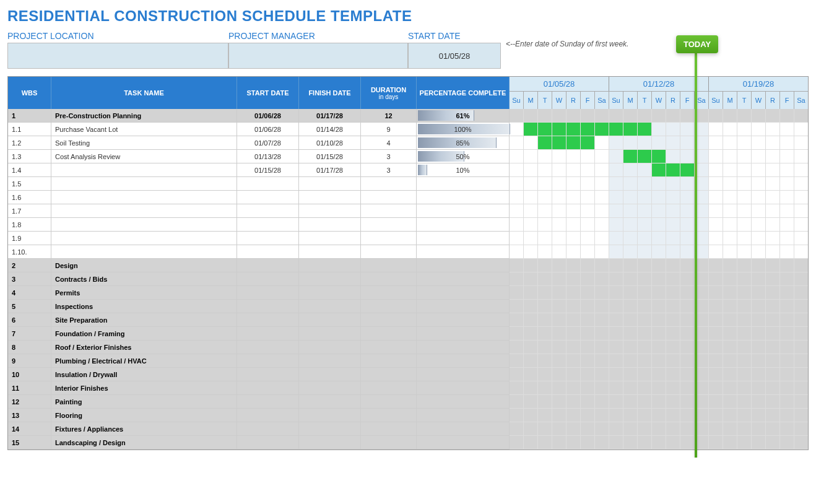 The image size is (816, 504). I want to click on manager-input, so click(318, 56).